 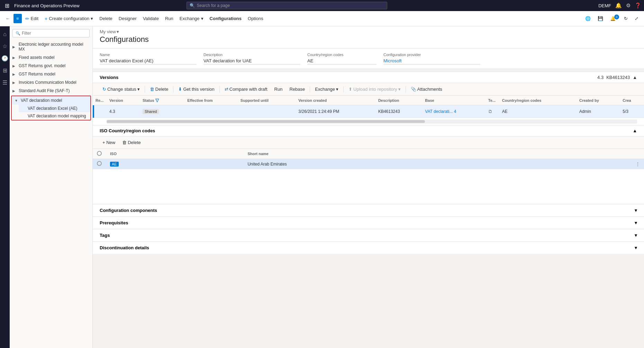 I want to click on col-crea: Crea, so click(x=632, y=100).